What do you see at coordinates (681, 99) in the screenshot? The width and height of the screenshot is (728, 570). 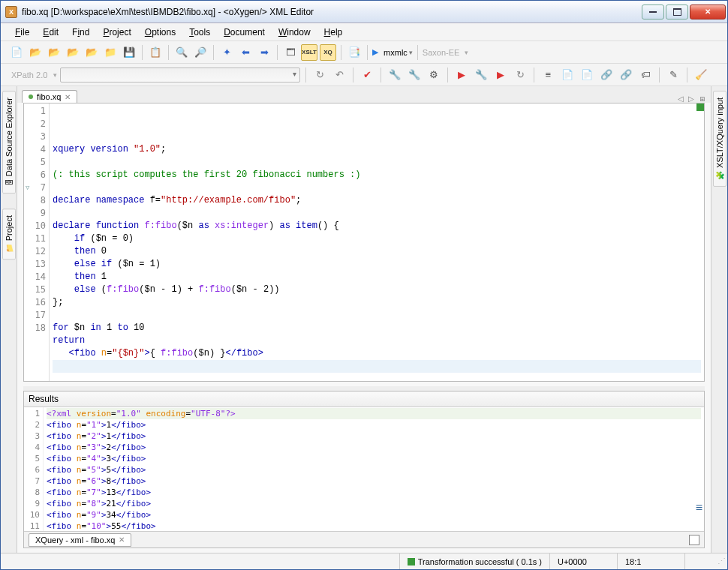 I see `tab-prev-icon: ◁` at bounding box center [681, 99].